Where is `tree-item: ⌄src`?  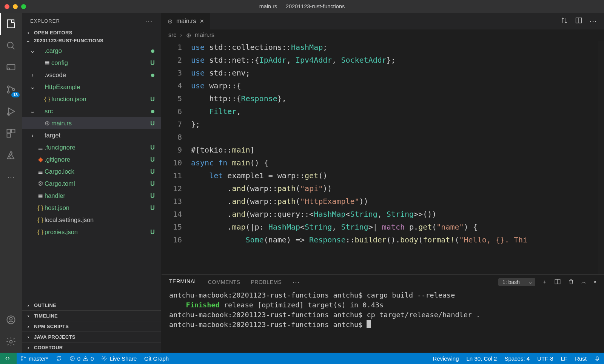
tree-item: ⌄src is located at coordinates (91, 111).